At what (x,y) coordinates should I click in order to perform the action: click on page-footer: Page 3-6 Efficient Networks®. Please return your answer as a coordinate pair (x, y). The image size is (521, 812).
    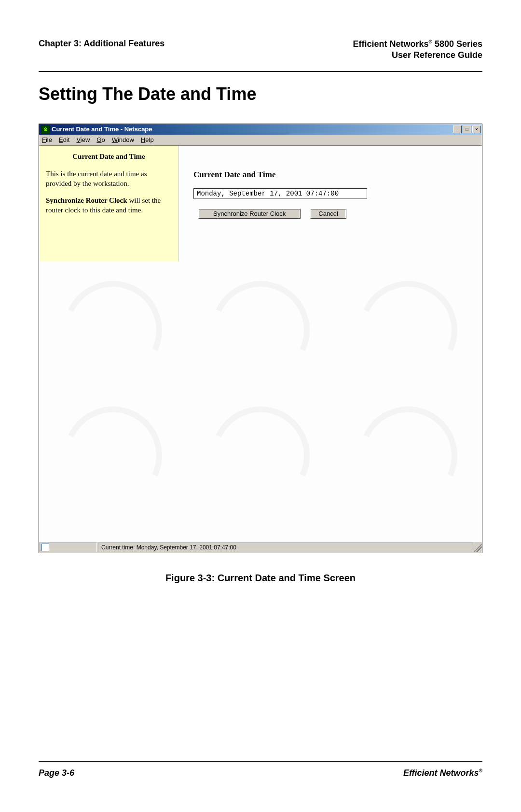
    Looking at the image, I should click on (260, 770).